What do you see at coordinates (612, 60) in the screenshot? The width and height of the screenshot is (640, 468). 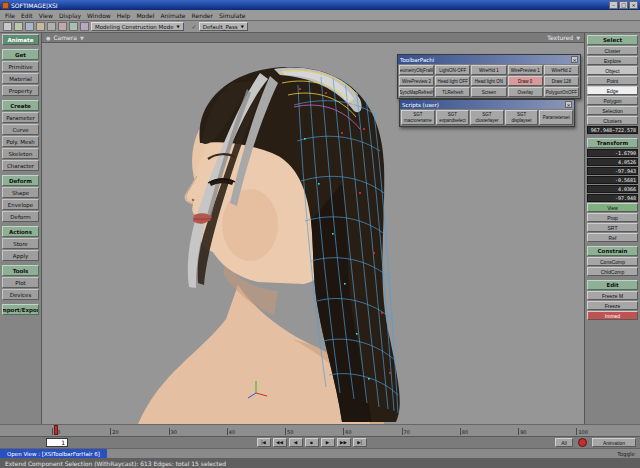 I see `explore-button: Explore` at bounding box center [612, 60].